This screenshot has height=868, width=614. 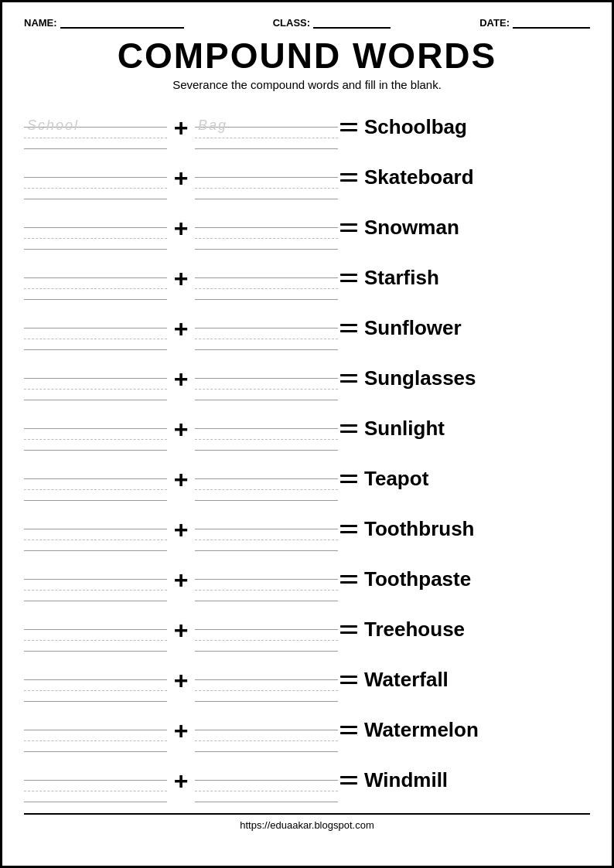 I want to click on table-row: + Starfish, so click(x=307, y=278).